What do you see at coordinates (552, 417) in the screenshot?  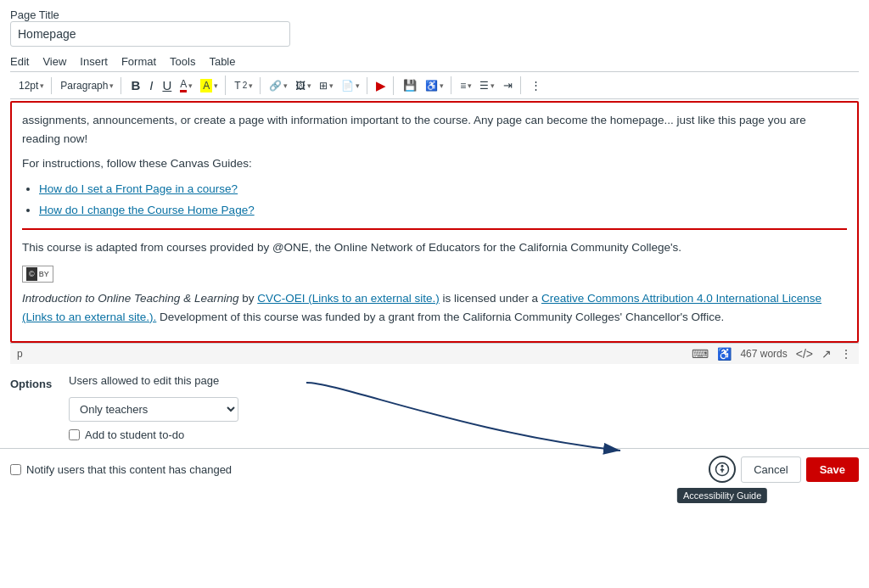 I see `arrow-annotation` at bounding box center [552, 417].